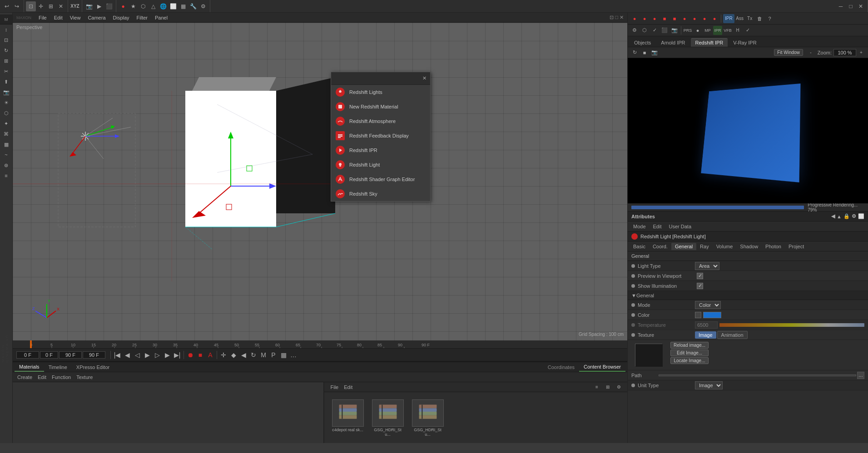 The height and width of the screenshot is (453, 868). What do you see at coordinates (861, 6) in the screenshot?
I see `window-close: ✕` at bounding box center [861, 6].